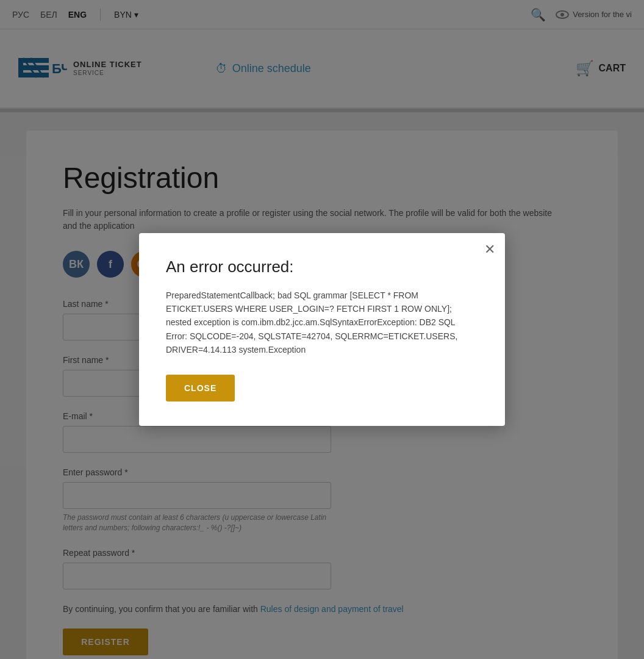 This screenshot has width=644, height=659. I want to click on modal-close-button: ✕, so click(490, 250).